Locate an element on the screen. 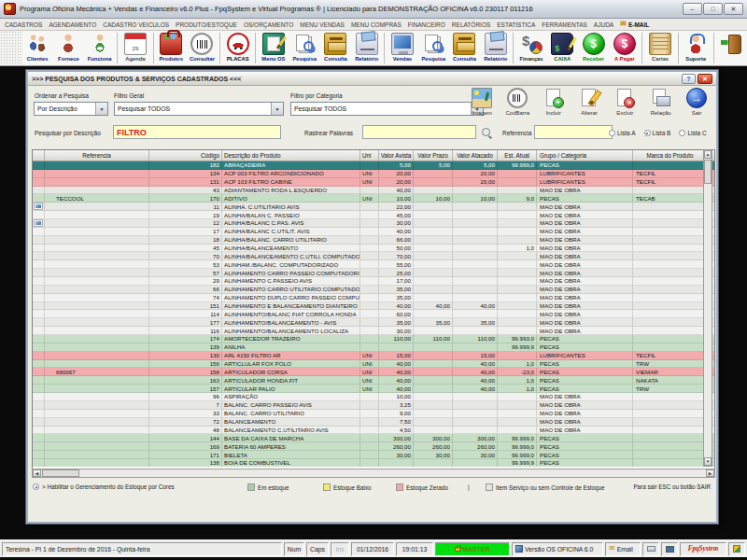  excluir-button: Excluir is located at coordinates (625, 102).